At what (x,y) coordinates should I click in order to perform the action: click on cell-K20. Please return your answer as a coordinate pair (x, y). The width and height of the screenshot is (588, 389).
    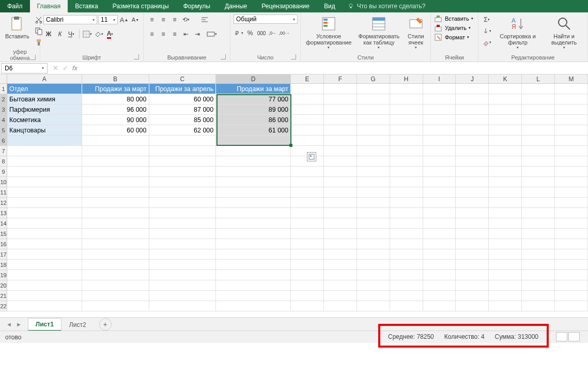
    Looking at the image, I should click on (505, 286).